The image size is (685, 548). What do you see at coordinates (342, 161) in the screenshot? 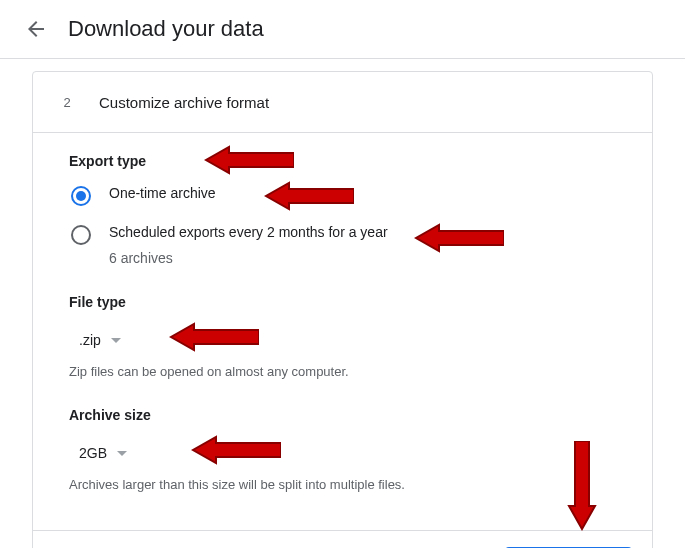
I see `export-type-label: Export type` at bounding box center [342, 161].